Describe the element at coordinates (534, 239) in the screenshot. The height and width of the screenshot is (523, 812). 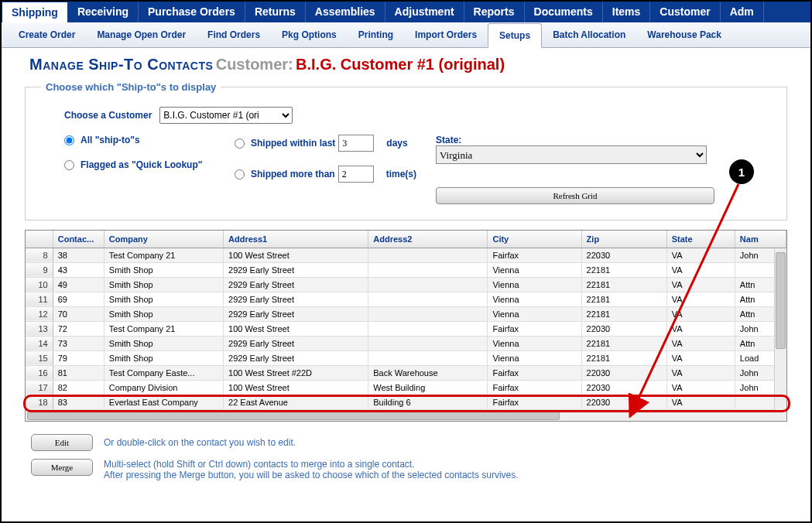
I see `col-header: City` at that location.